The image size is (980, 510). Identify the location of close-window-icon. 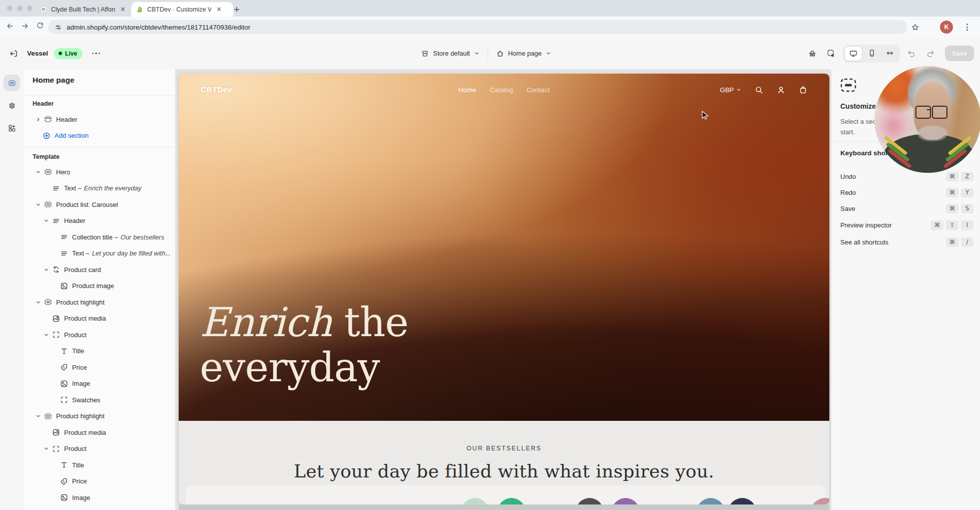
(10, 8).